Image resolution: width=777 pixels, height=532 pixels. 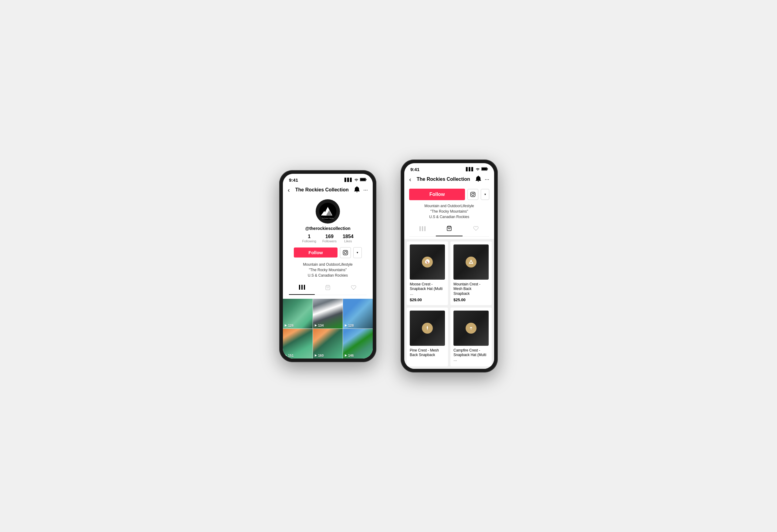 What do you see at coordinates (309, 241) in the screenshot?
I see `stat-following-label: Following` at bounding box center [309, 241].